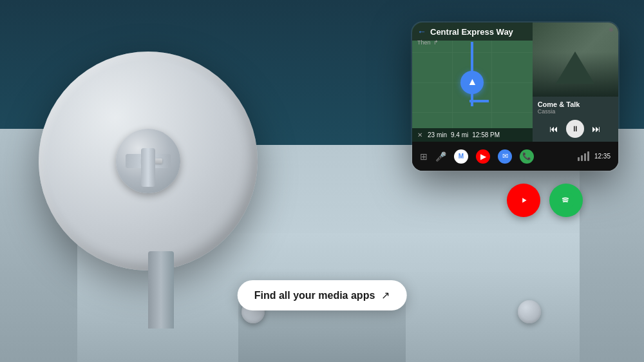 This screenshot has height=362, width=644. I want to click on nav-back-icon: ←, so click(422, 32).